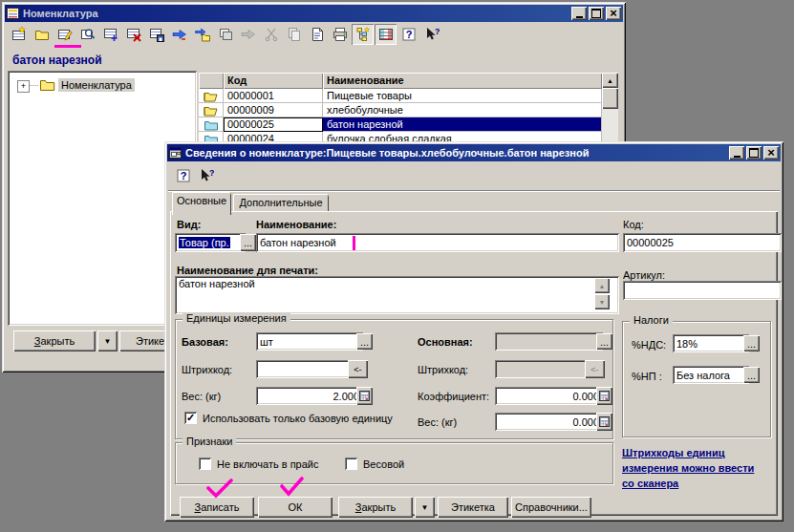 The width and height of the screenshot is (794, 532). What do you see at coordinates (220, 488) in the screenshot?
I see `annotation-check-save` at bounding box center [220, 488].